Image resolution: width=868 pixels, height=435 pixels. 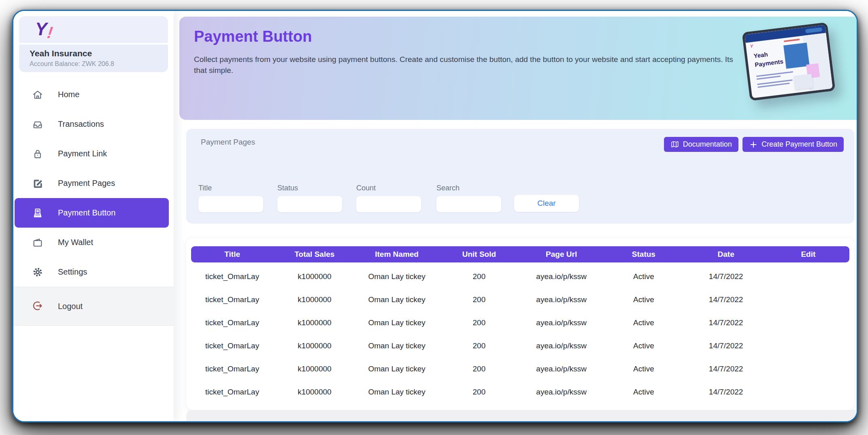 What do you see at coordinates (94, 58) in the screenshot?
I see `account-card: Yeah Insurance Account Balance: ZWK 206.…` at bounding box center [94, 58].